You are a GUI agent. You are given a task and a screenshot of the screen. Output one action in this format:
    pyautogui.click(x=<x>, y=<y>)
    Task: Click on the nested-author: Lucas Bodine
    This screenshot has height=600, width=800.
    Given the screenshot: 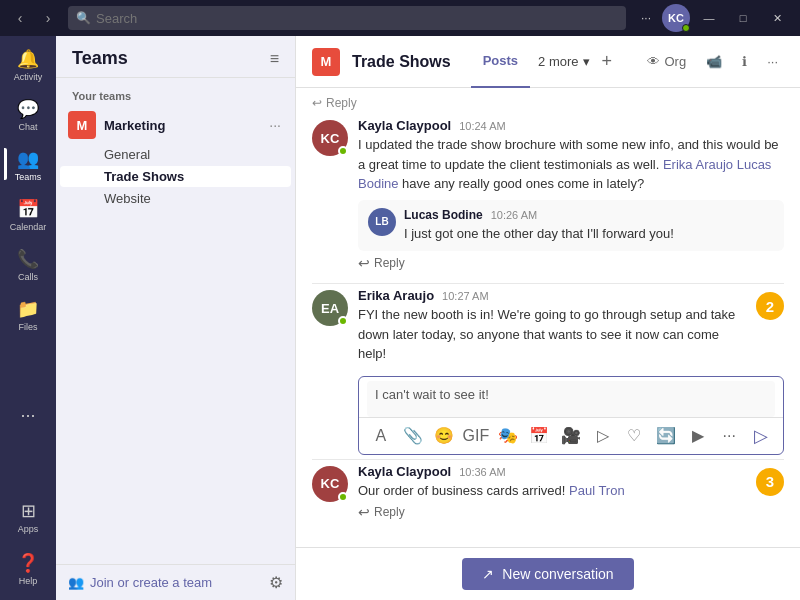 What is the action you would take?
    pyautogui.click(x=444, y=215)
    